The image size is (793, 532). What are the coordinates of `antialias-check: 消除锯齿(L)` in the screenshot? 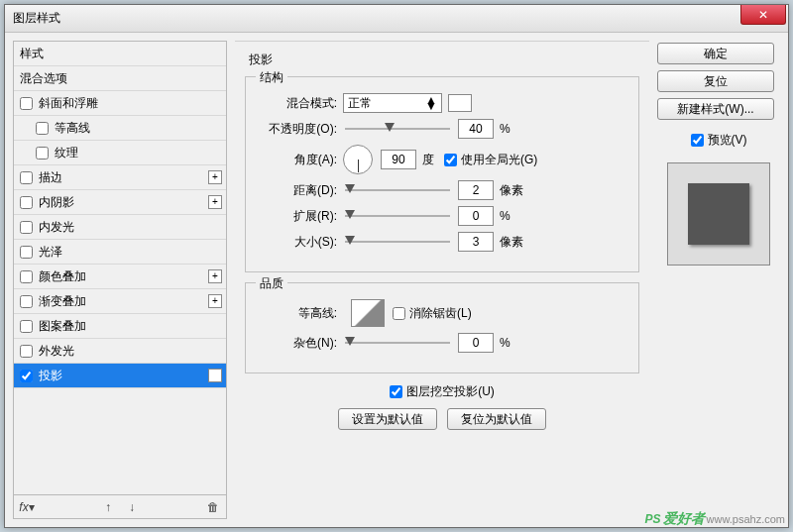 It's located at (432, 313).